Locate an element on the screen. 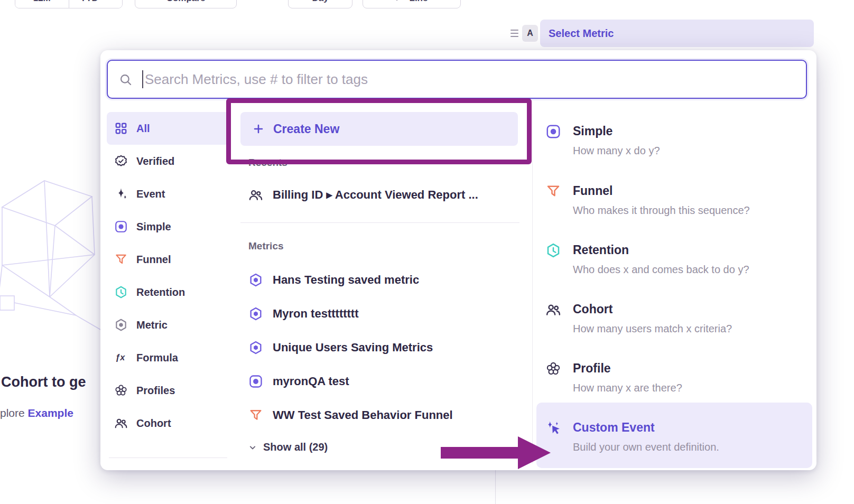  example-reports-link: Example is located at coordinates (51, 413).